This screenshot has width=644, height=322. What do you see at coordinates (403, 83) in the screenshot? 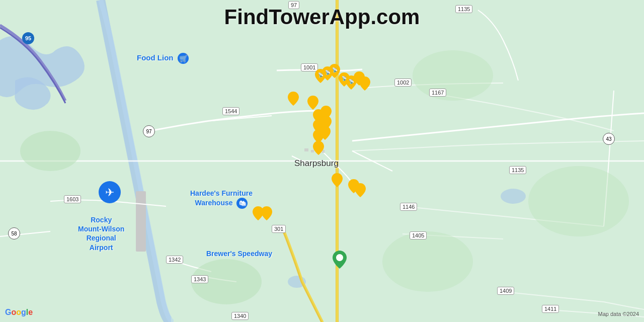
I see `road-badge-1002: 1002` at bounding box center [403, 83].